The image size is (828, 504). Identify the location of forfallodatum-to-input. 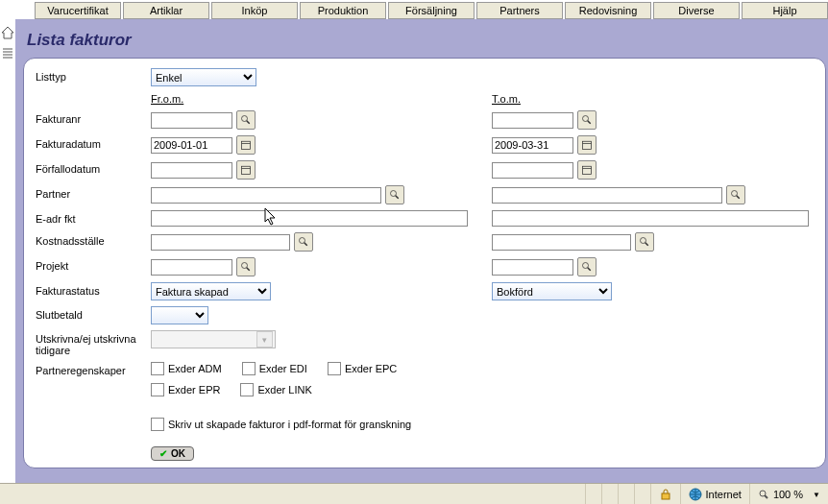
(532, 171).